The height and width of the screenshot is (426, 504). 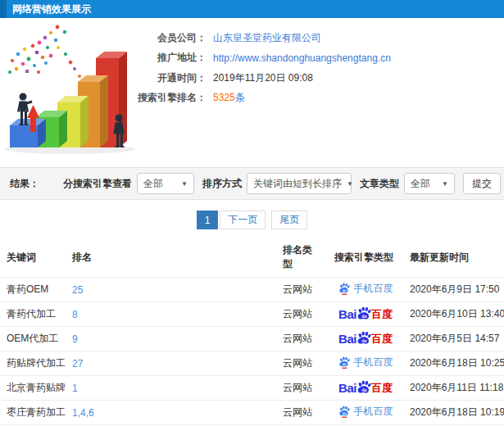 I want to click on table-row: OEM代加工 9 云网站 Bai du 百度 2020年6月5日 14:57, so click(x=252, y=339).